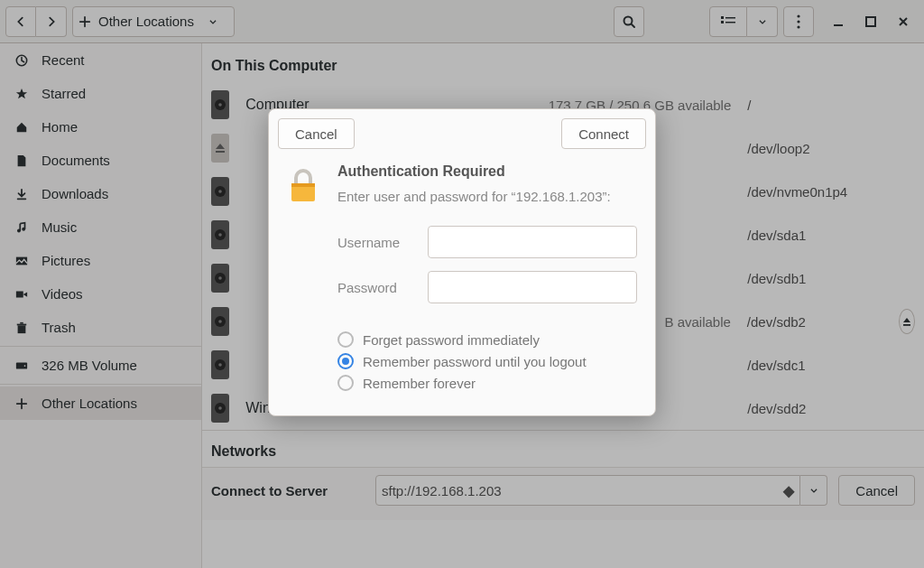 The image size is (924, 568). What do you see at coordinates (532, 287) in the screenshot?
I see `password-input` at bounding box center [532, 287].